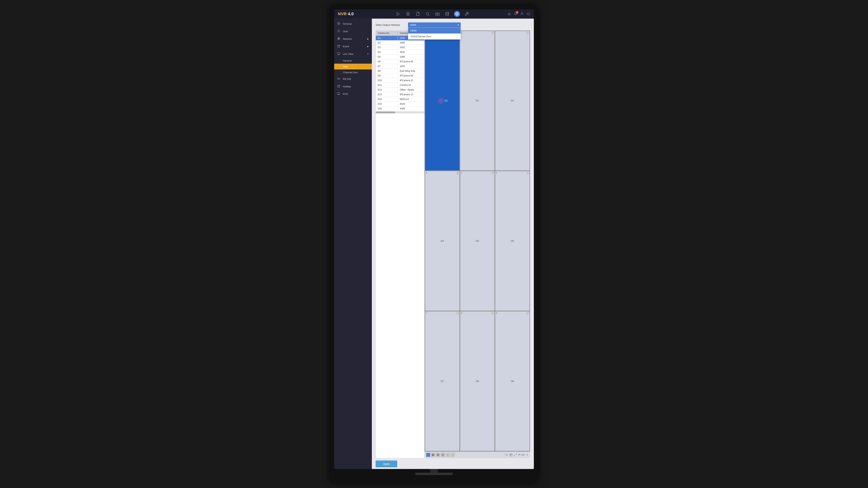 The height and width of the screenshot is (488, 868). I want to click on sidebar-item-lv-general: General, so click(353, 61).